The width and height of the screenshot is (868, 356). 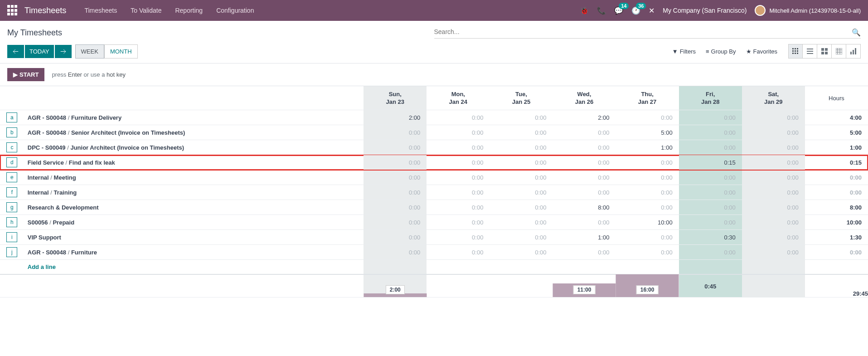 What do you see at coordinates (795, 51) in the screenshot?
I see `view-grid` at bounding box center [795, 51].